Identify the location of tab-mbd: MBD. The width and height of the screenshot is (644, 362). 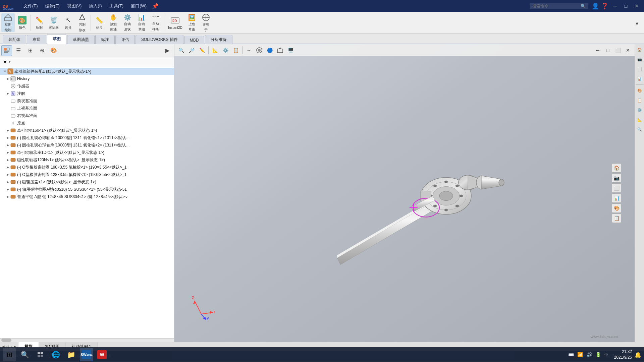
(195, 40).